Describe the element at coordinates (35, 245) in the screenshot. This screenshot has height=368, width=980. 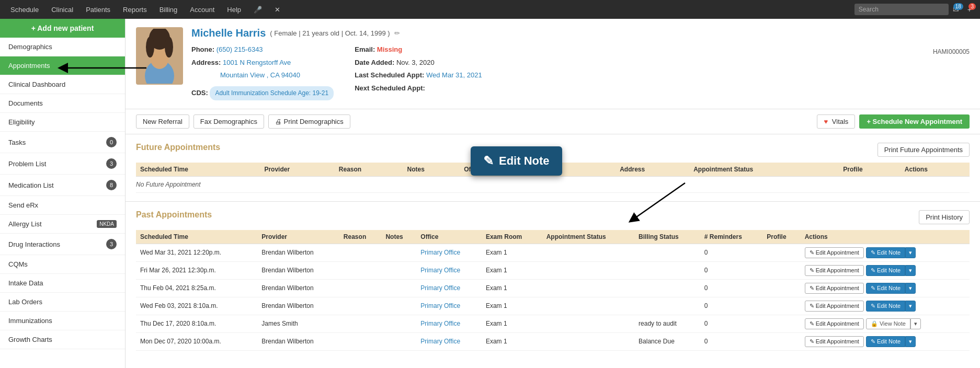
I see `sidebar-label-drug-interactions: Drug Interactions` at that location.